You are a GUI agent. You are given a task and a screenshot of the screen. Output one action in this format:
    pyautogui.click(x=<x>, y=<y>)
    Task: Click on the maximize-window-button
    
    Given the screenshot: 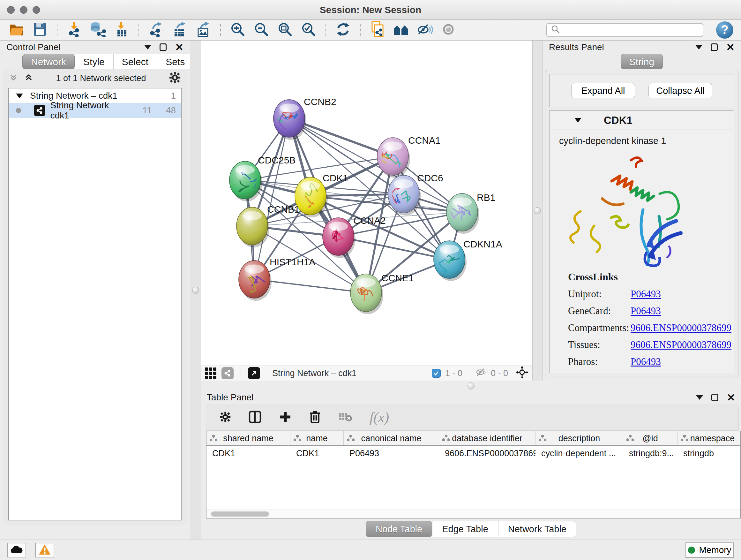 What is the action you would take?
    pyautogui.click(x=36, y=10)
    